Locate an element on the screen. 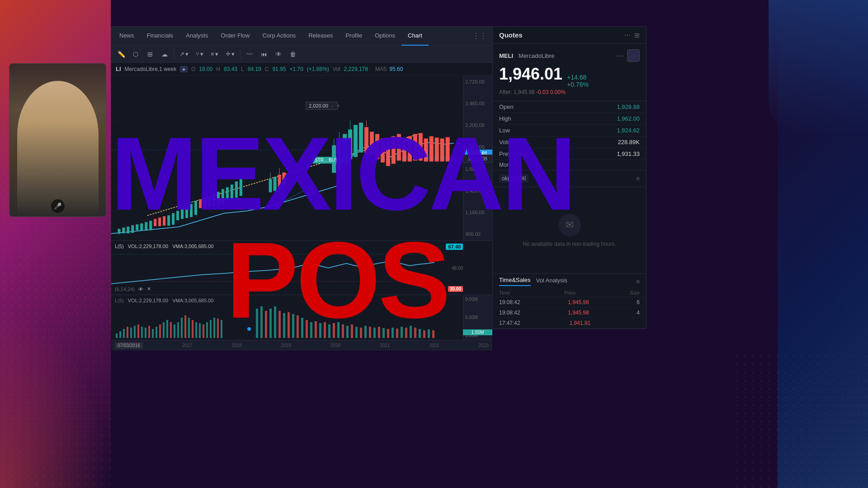 The image size is (868, 488). tab-news: News is located at coordinates (127, 36).